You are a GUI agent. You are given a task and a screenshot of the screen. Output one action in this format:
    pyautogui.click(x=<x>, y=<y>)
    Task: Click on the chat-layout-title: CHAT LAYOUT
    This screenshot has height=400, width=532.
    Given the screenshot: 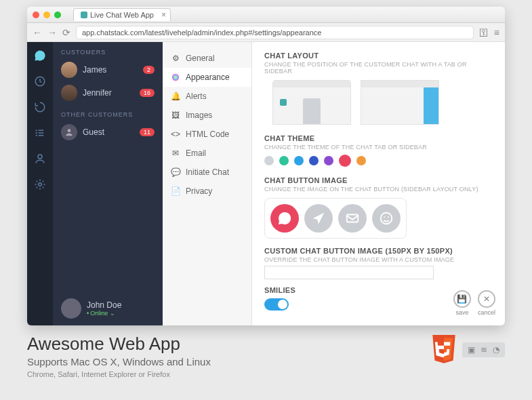 What is the action you would take?
    pyautogui.click(x=378, y=56)
    